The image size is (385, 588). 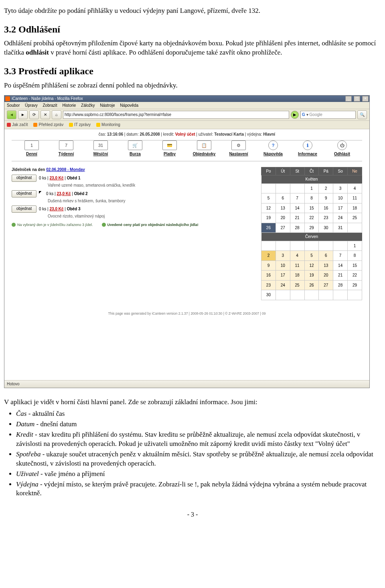 What do you see at coordinates (312, 234) in the screenshot?
I see `calendar-panel: PoÚtSt ČtPáSo Ne Květen 1234 567891011 1…` at bounding box center [312, 234].